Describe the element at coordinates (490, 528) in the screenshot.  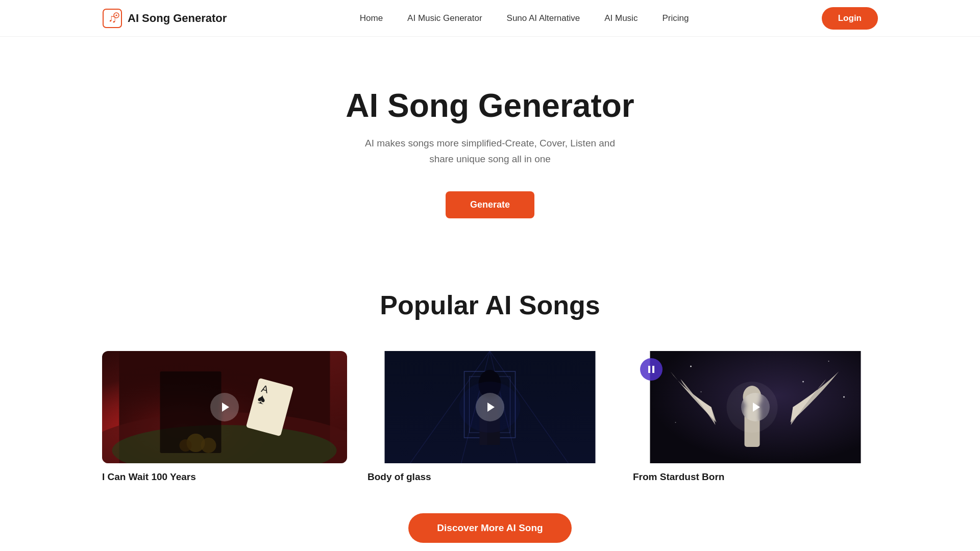
I see `discover-more-button: Discover More AI Song` at that location.